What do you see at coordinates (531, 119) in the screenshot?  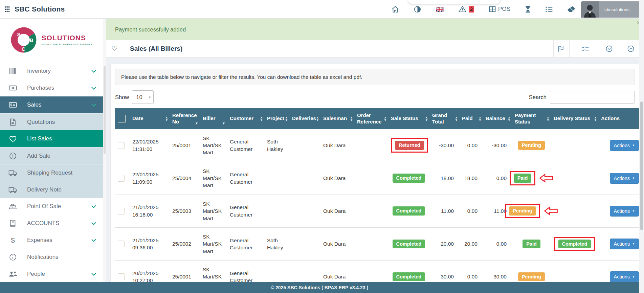 I see `column-header-payment-status: Payment Status▲▼` at bounding box center [531, 119].